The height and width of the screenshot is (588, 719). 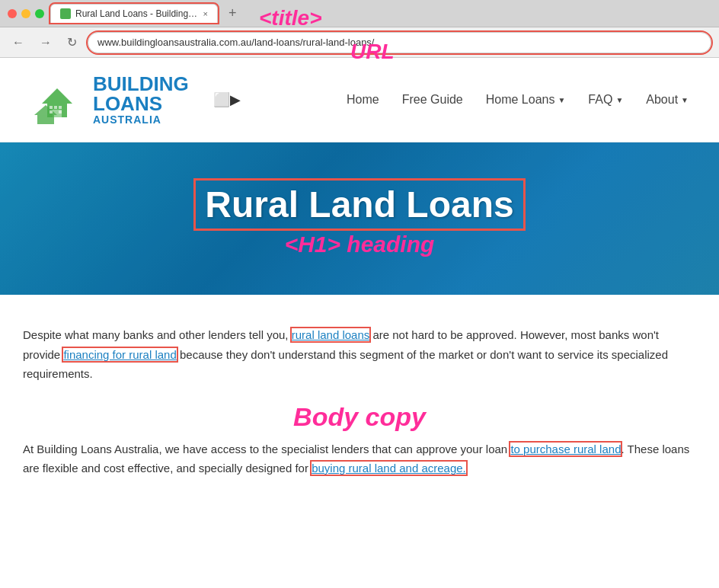 What do you see at coordinates (141, 120) in the screenshot?
I see `logo-australia: AUSTRALIA` at bounding box center [141, 120].